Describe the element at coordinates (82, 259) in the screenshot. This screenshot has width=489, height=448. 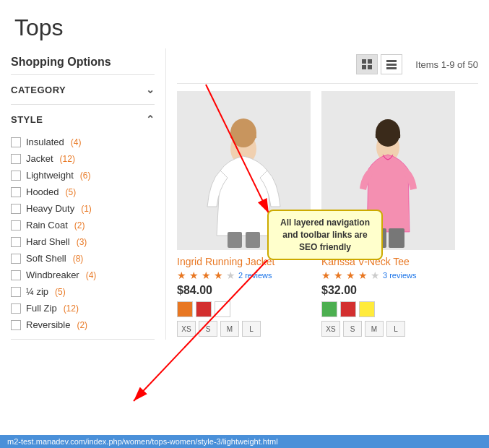
I see `filter-item-7: Soft Shell (8)` at that location.